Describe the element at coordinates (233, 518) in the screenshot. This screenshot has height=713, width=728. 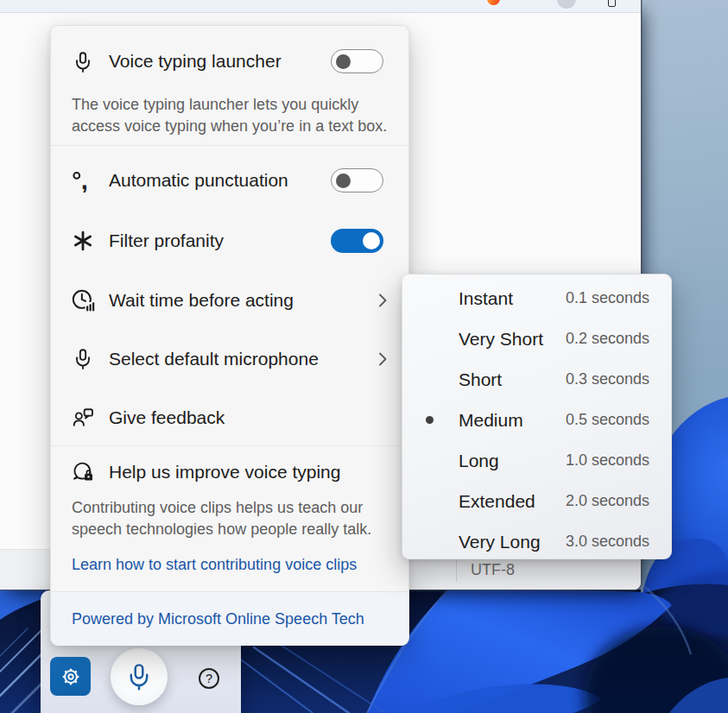
I see `improve-description: Contributing voice clips helps us teach …` at that location.